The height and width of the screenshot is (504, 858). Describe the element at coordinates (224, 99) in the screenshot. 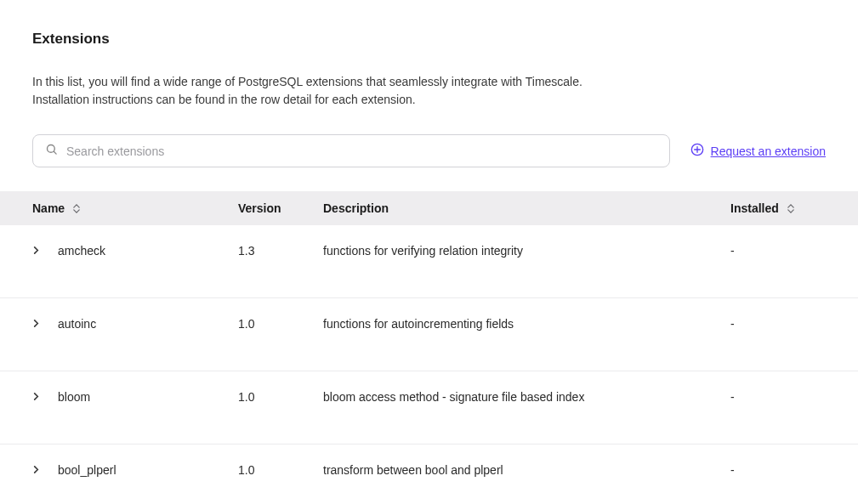

I see `description-line-2: Installation instructions can be found i…` at that location.